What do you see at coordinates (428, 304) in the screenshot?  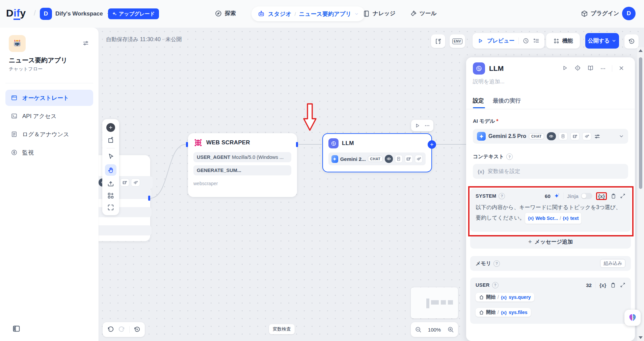 I see `minimap-node` at bounding box center [428, 304].